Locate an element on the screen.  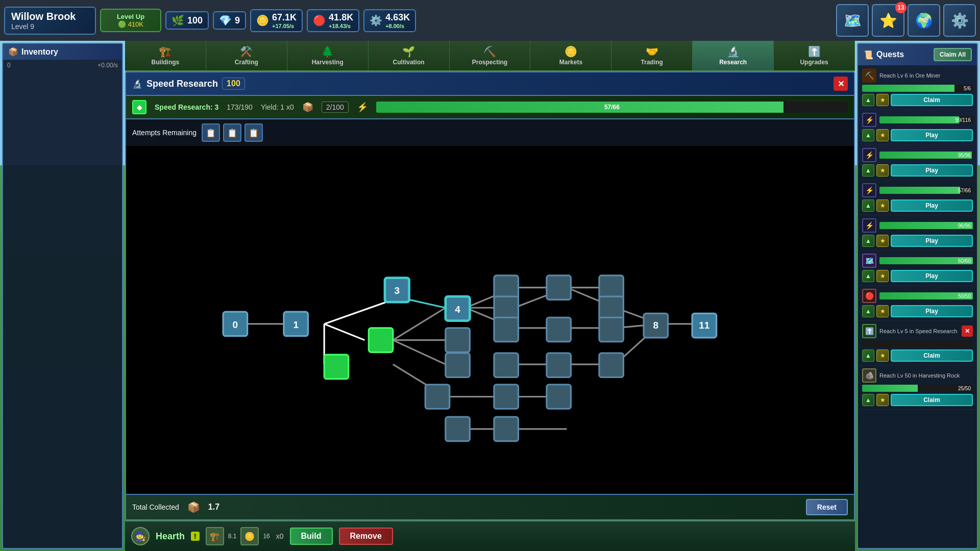
resource-box-3: 🔴 41.8K +18.43/s is located at coordinates (333, 20).